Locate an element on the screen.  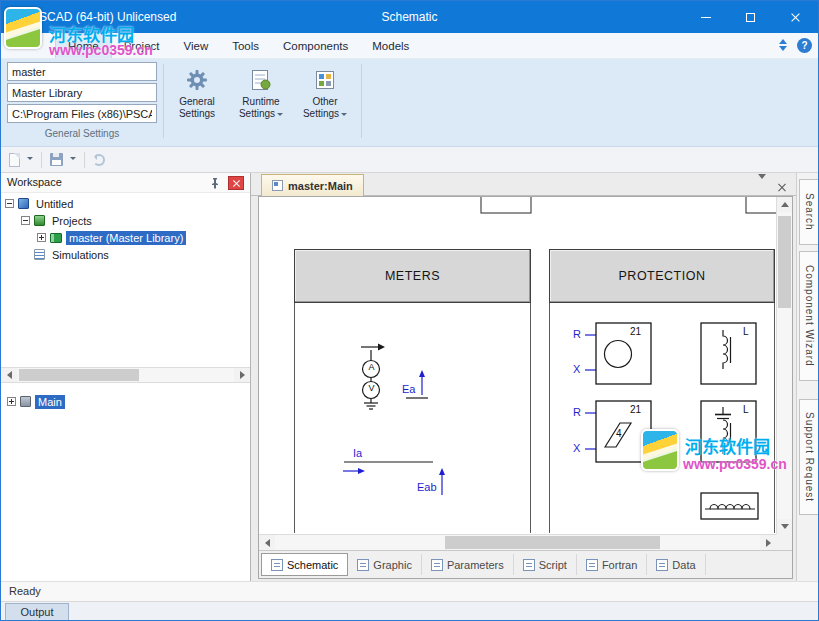
menu-tab-home: Home is located at coordinates (84, 46).